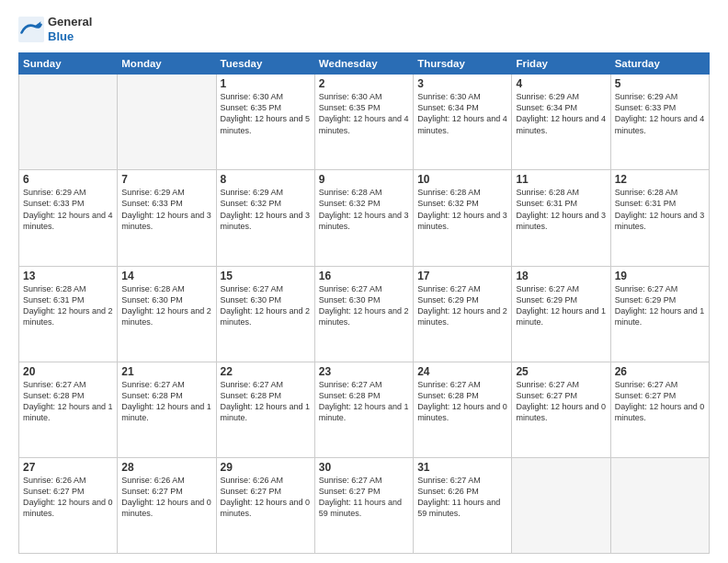 Image resolution: width=728 pixels, height=563 pixels. I want to click on day-detail: Sunrise: 6:28 AMSunset: 6:30 PMDaylight:…, so click(166, 305).